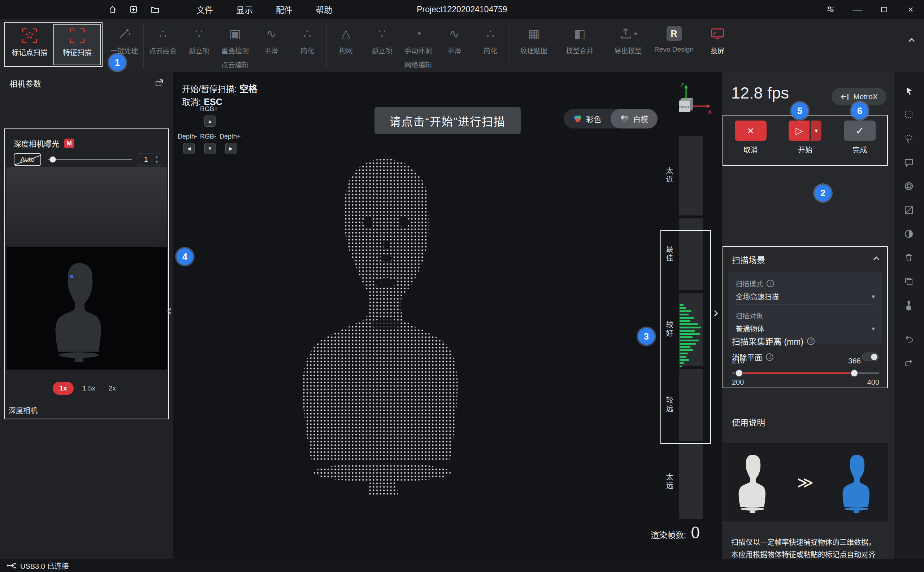 This screenshot has width=924, height=572. What do you see at coordinates (30, 36) in the screenshot?
I see `marker-scan-icon` at bounding box center [30, 36].